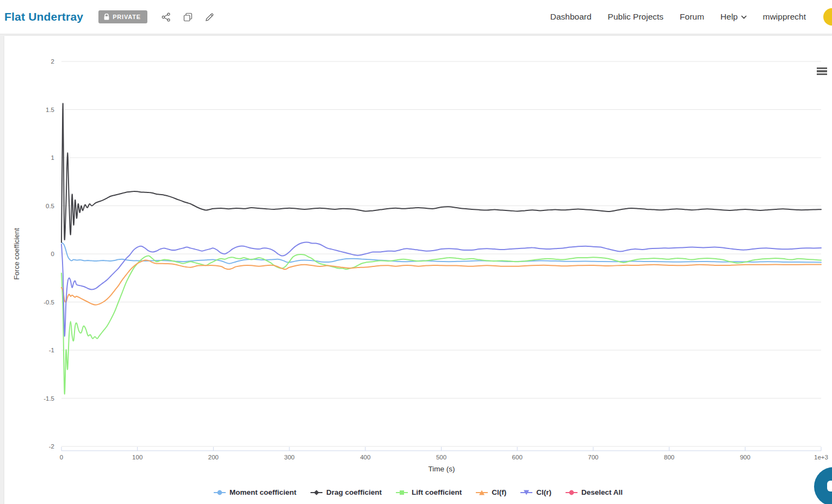 The height and width of the screenshot is (504, 832). What do you see at coordinates (829, 487) in the screenshot?
I see `chat-icon` at bounding box center [829, 487].